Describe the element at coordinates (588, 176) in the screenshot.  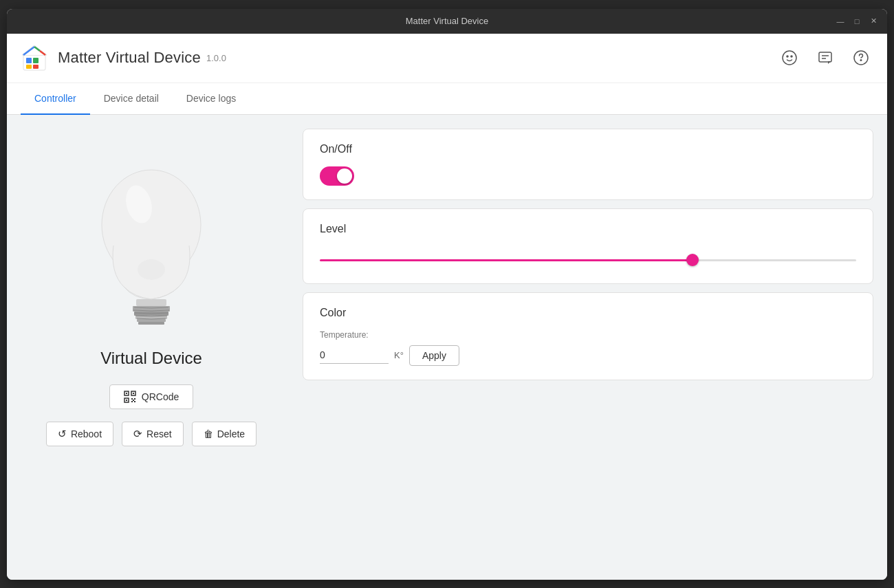
I see `toggle-wrapper` at that location.